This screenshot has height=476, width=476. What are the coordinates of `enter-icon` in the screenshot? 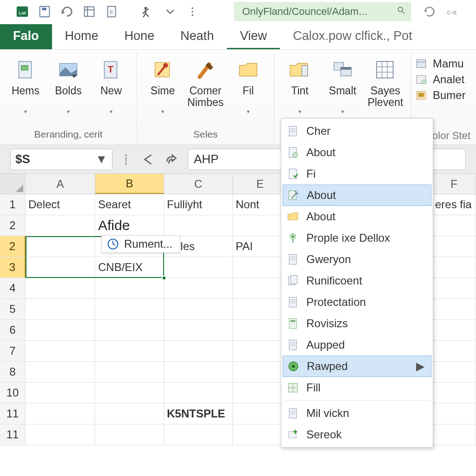 It's located at (171, 159).